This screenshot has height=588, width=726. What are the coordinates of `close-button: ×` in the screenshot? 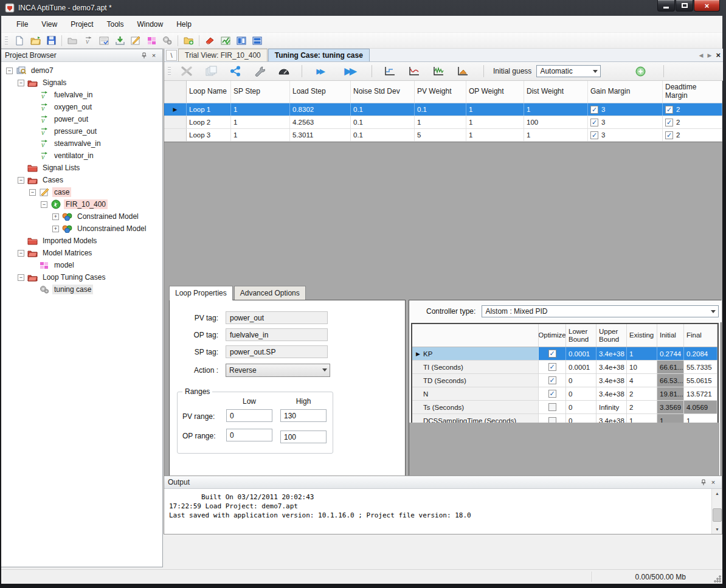 It's located at (707, 6).